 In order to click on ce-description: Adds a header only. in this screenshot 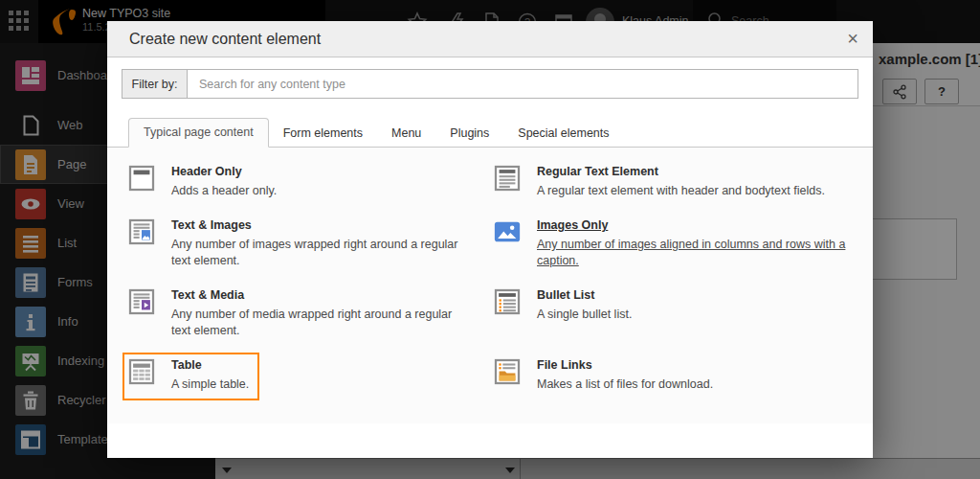, I will do `click(224, 192)`.